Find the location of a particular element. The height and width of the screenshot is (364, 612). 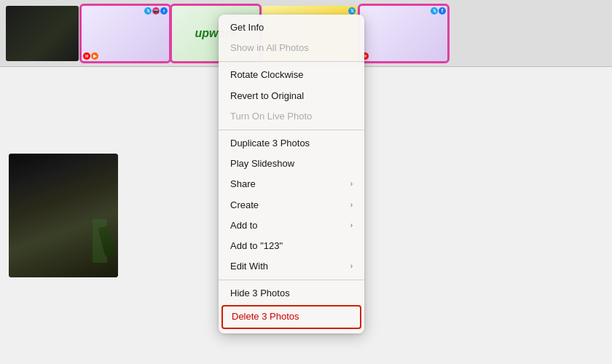

menu-label-delete: Delete 3 Photos is located at coordinates (265, 317).